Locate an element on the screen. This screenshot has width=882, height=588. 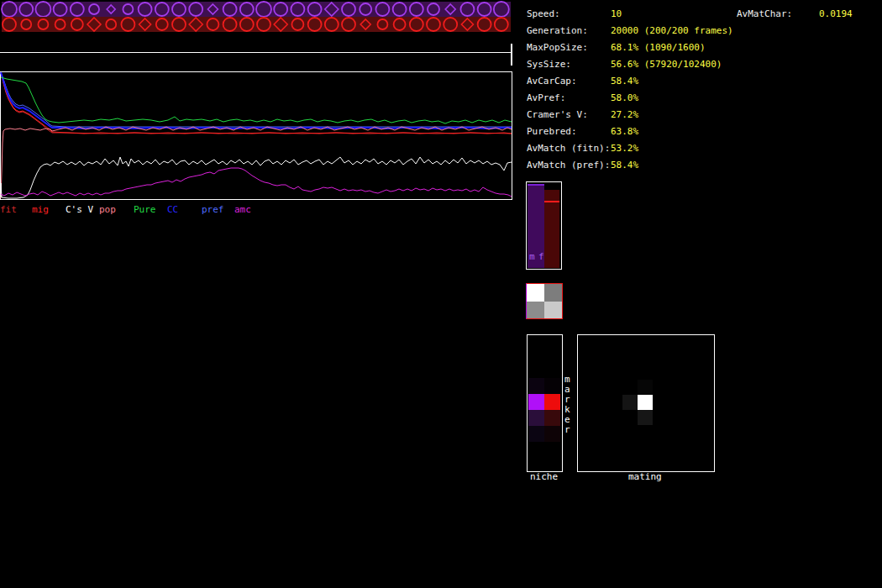
stat-value: 27.2% is located at coordinates (625, 114).